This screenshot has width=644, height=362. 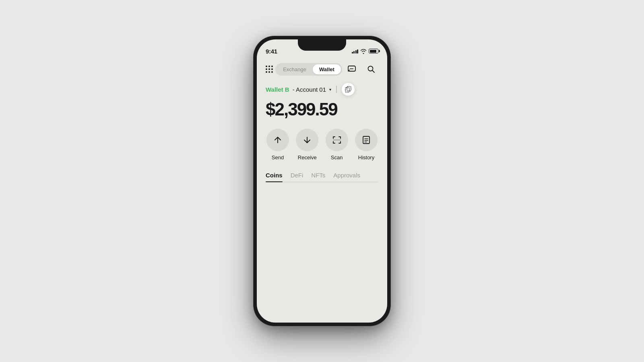 What do you see at coordinates (322, 190) in the screenshot?
I see `screen-content: Exchange Wallet` at bounding box center [322, 190].